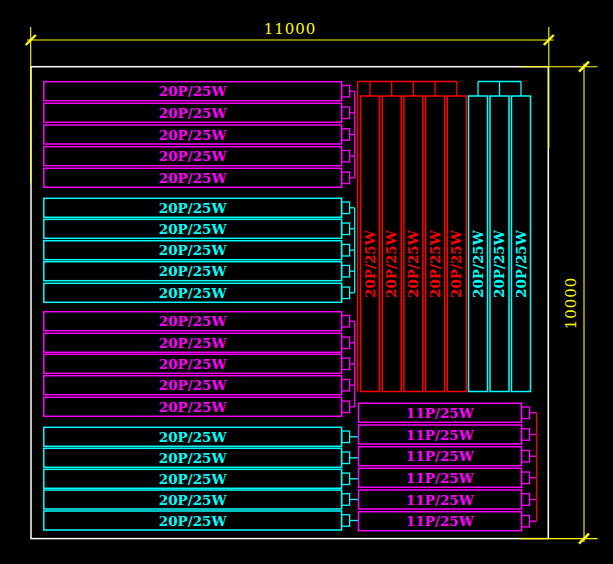 Image resolution: width=613 pixels, height=564 pixels. What do you see at coordinates (202, 478) in the screenshot?
I see `left-group-4: 20P/25W20P/25W20P/25W20P/25W20P/25W` at bounding box center [202, 478].